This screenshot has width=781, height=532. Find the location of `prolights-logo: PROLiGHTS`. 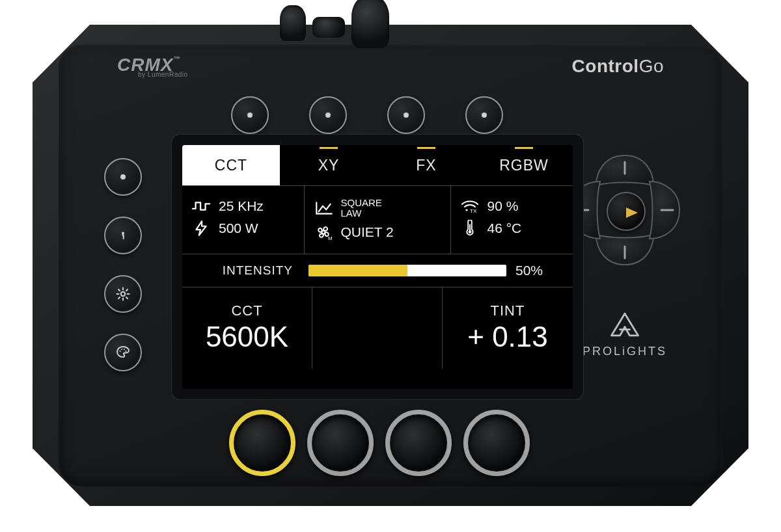

prolights-logo: PROLiGHTS is located at coordinates (625, 334).